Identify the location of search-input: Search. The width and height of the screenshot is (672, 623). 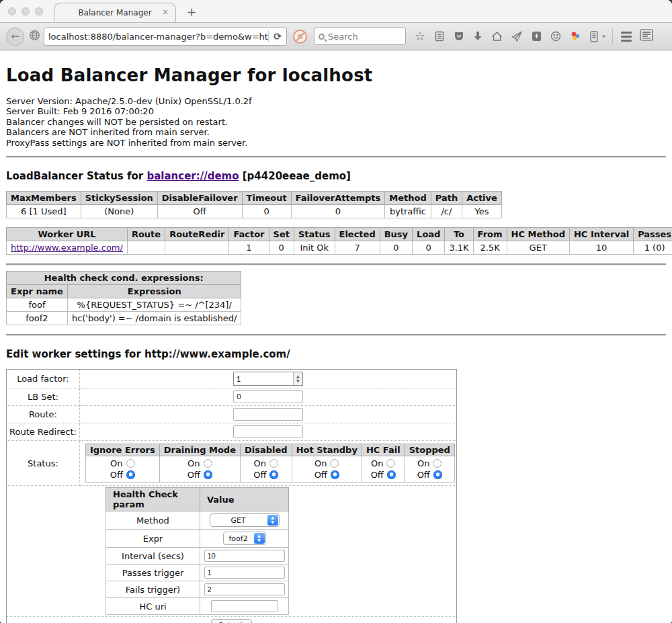
(360, 36).